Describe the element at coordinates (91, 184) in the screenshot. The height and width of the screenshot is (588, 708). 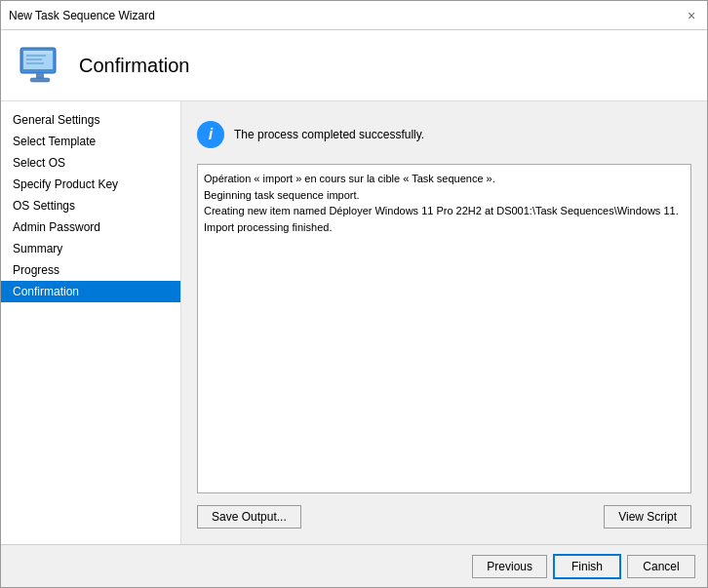
I see `sidebar-item-specify-product-key: Specify Product Key` at that location.